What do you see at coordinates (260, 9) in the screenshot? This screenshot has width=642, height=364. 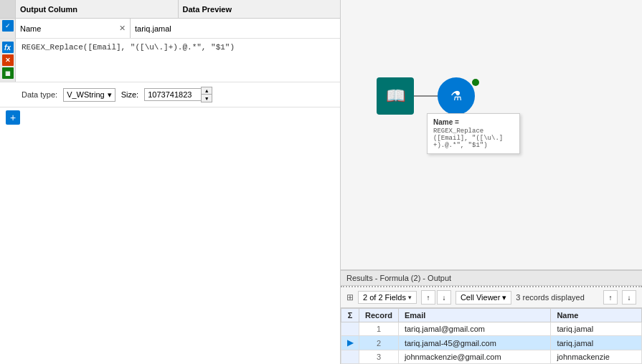 I see `data-preview-header: Data Preview` at bounding box center [260, 9].